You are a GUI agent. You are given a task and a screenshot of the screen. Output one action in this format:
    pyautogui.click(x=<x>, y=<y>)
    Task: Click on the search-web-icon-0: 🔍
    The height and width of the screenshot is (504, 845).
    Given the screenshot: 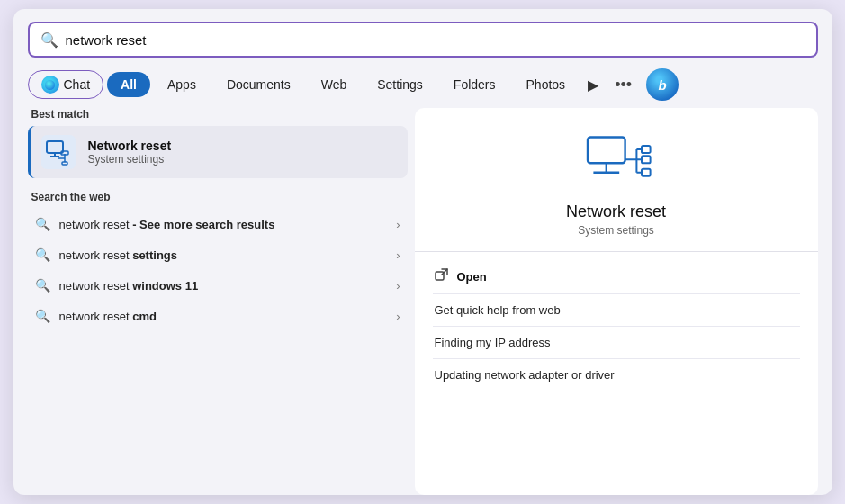 What is the action you would take?
    pyautogui.click(x=43, y=224)
    